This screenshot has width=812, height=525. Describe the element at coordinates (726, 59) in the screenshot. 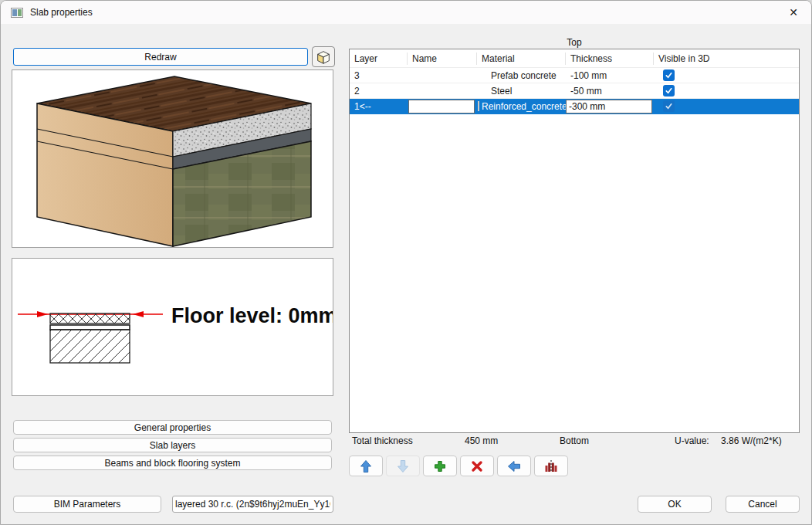

I see `col-visible: Visible in 3D` at that location.